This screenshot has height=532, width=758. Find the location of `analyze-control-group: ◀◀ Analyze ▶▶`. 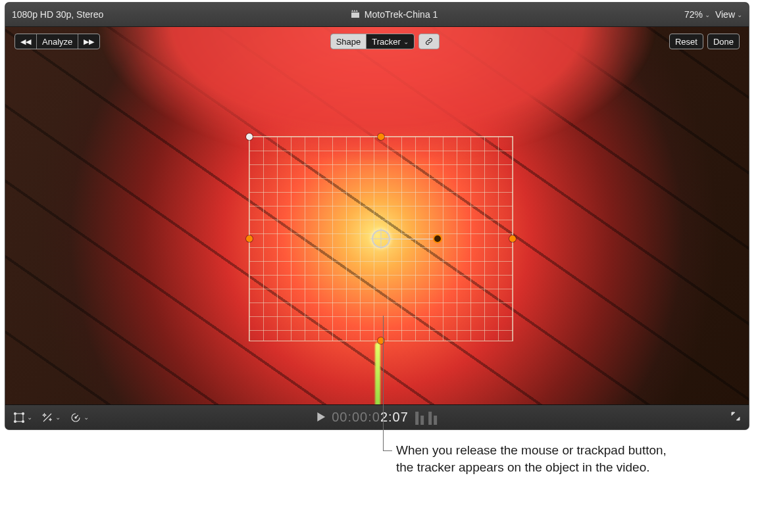

analyze-control-group: ◀◀ Analyze ▶▶ is located at coordinates (57, 41).